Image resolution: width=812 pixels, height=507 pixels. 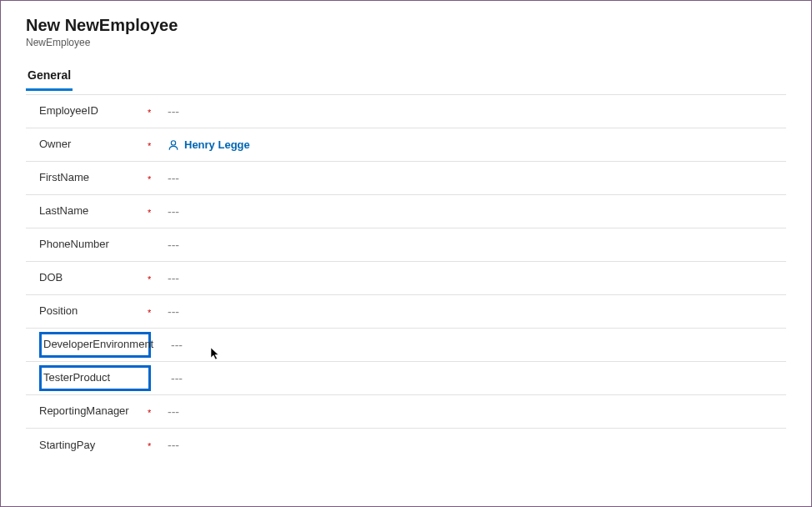 What do you see at coordinates (93, 112) in the screenshot?
I see `field-label-employeeid: EmployeeID` at bounding box center [93, 112].